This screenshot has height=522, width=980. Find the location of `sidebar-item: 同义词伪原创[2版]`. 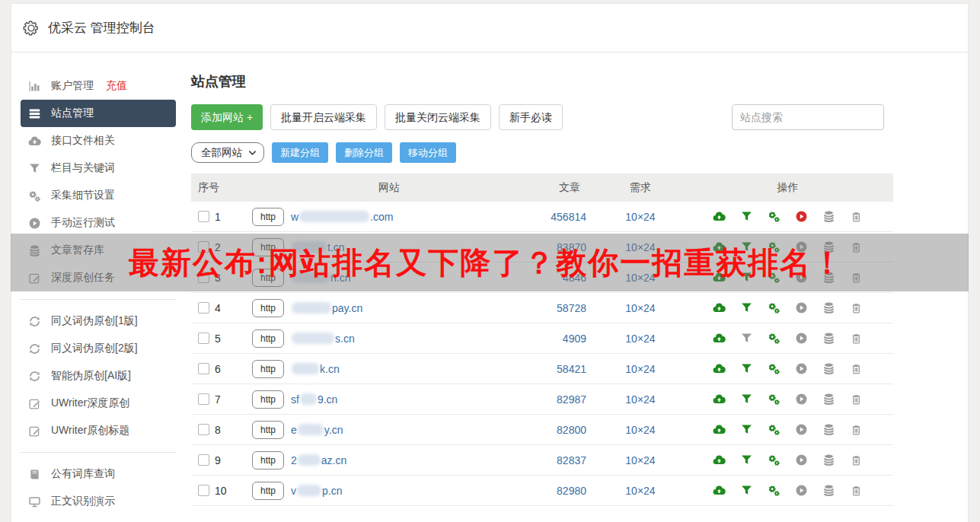

sidebar-item: 同义词伪原创[2版] is located at coordinates (98, 349).